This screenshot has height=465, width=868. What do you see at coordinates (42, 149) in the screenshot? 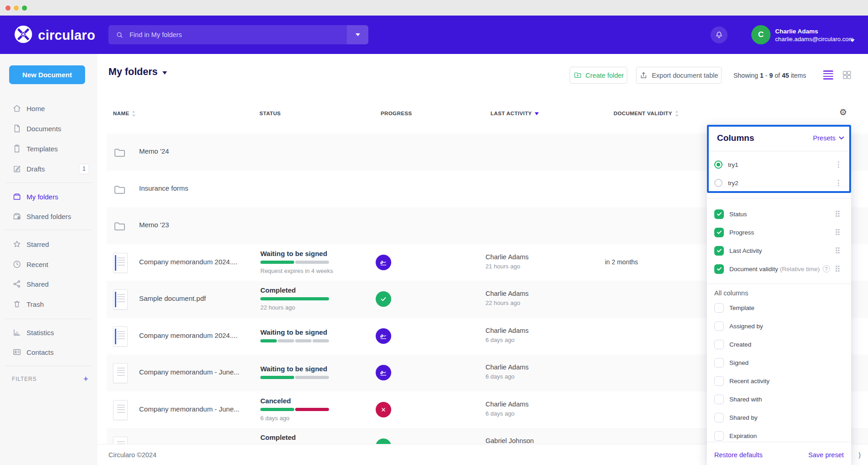
I see `sidebar-item-label: Templates` at bounding box center [42, 149].